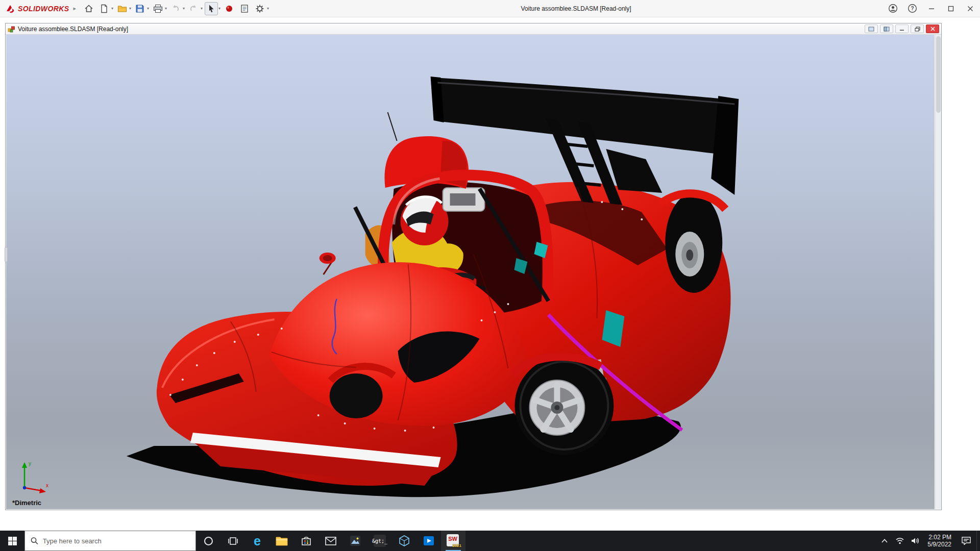 This screenshot has width=980, height=551. Describe the element at coordinates (104, 9) in the screenshot. I see `new-document-button` at that location.